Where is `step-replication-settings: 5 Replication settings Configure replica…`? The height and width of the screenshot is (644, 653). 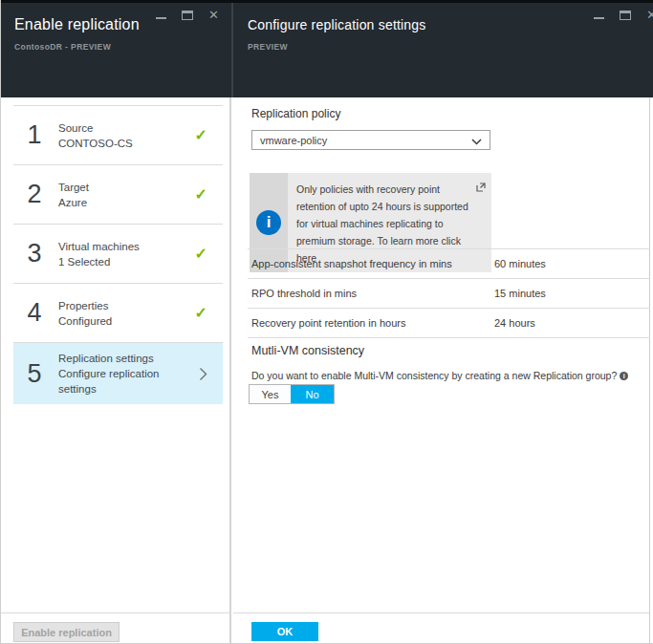 step-replication-settings: 5 Replication settings Configure replica… is located at coordinates (119, 374).